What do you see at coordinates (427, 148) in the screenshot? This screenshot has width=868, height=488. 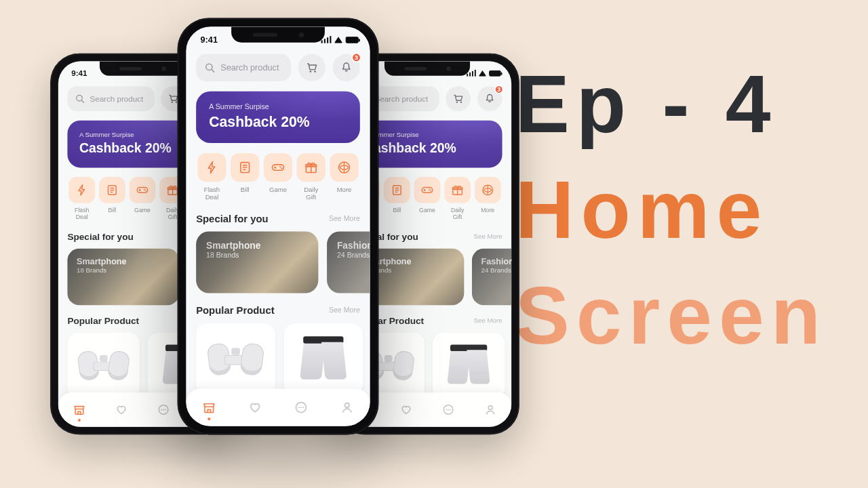 I see `promo-headline: Cashback 20%` at bounding box center [427, 148].